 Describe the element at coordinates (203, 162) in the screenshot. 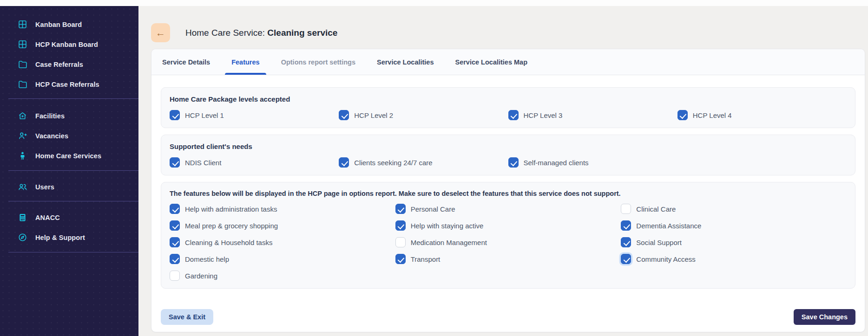

I see `checkbox-label: NDIS Client` at that location.